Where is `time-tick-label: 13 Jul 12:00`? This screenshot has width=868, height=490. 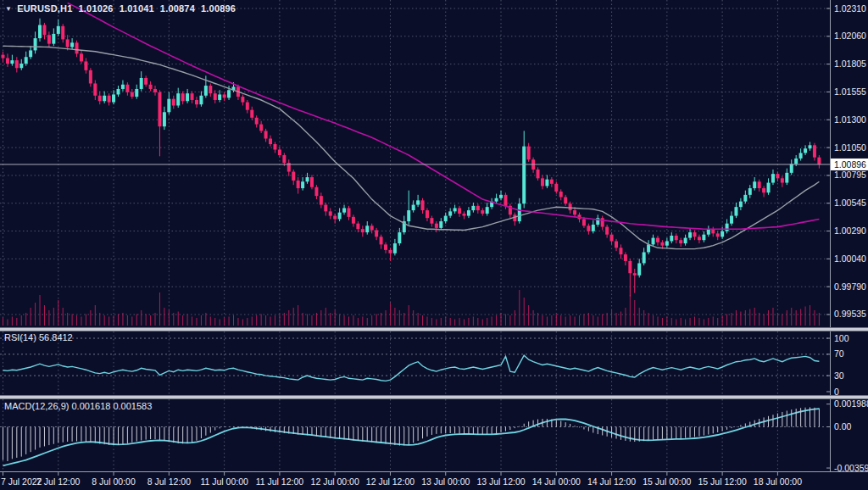 time-tick-label: 13 Jul 12:00 is located at coordinates (500, 482).